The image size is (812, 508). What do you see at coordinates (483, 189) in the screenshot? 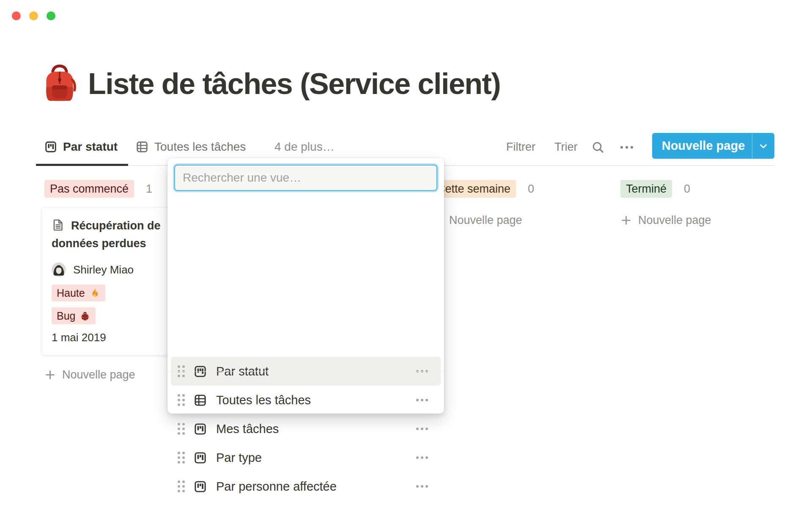
I see `column-header-cette-semaine: Cette semaine 0` at bounding box center [483, 189].